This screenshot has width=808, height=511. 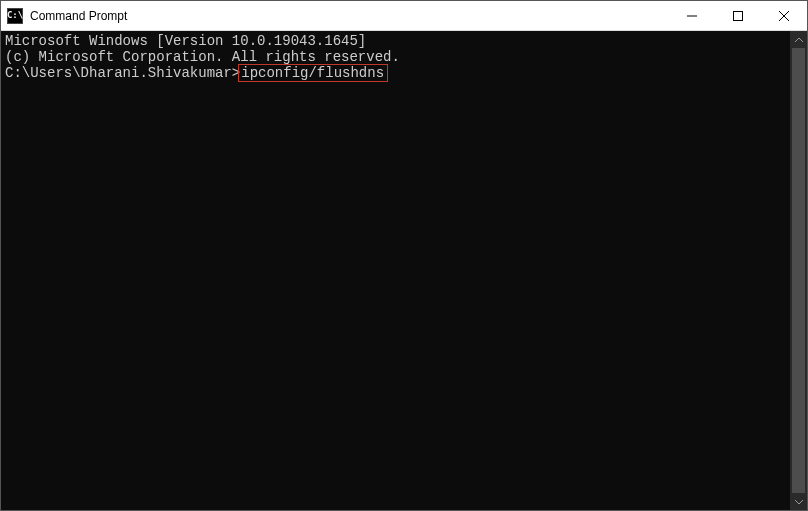 What do you see at coordinates (798, 270) in the screenshot?
I see `scrollbar-track` at bounding box center [798, 270].